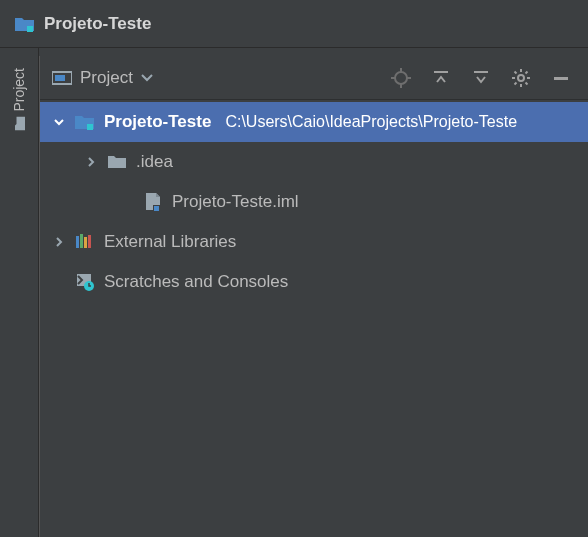 This screenshot has width=588, height=537. Describe the element at coordinates (158, 122) in the screenshot. I see `tree-node-label: Projeto-Teste` at that location.